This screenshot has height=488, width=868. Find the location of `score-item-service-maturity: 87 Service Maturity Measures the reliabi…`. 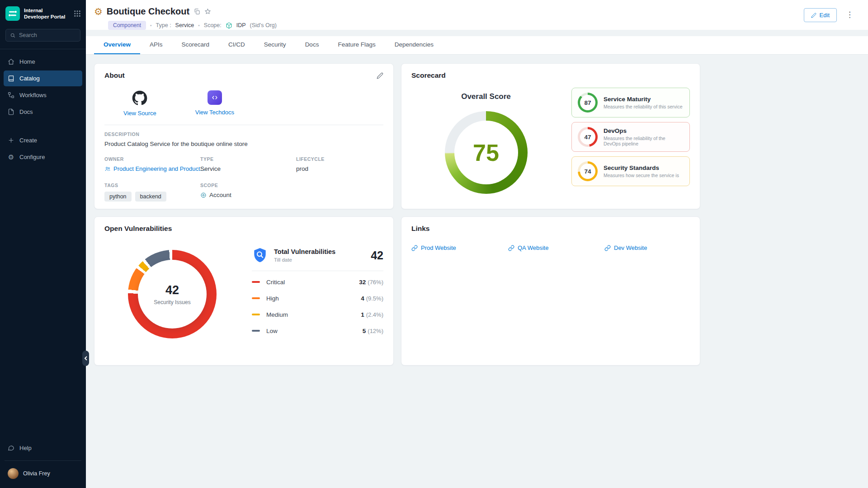

score-item-service-maturity: 87 Service Maturity Measures the reliabi… is located at coordinates (631, 103).